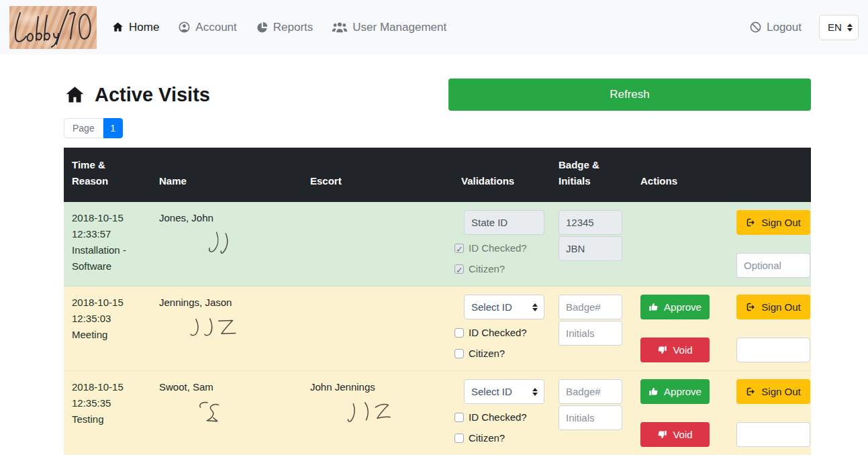 This screenshot has width=868, height=457. Describe the element at coordinates (340, 27) in the screenshot. I see `users-icon` at that location.